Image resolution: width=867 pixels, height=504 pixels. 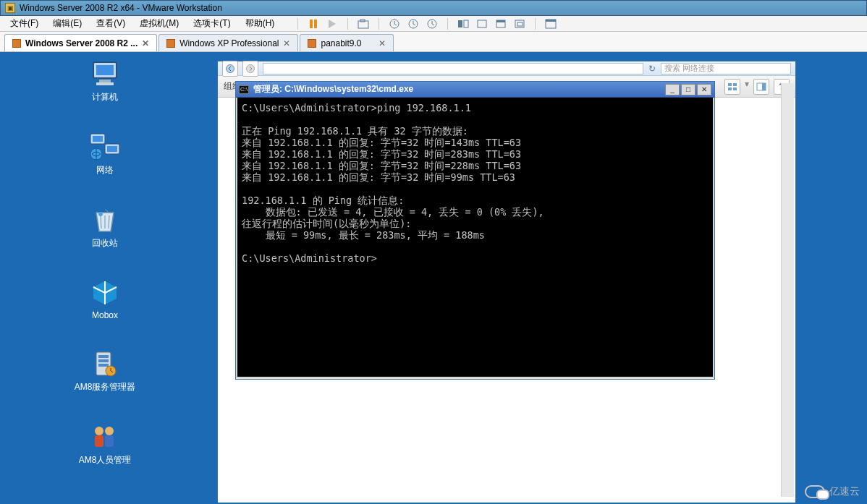 I want to click on desktop-icon-label: AM8服务管理器, so click(x=106, y=388).